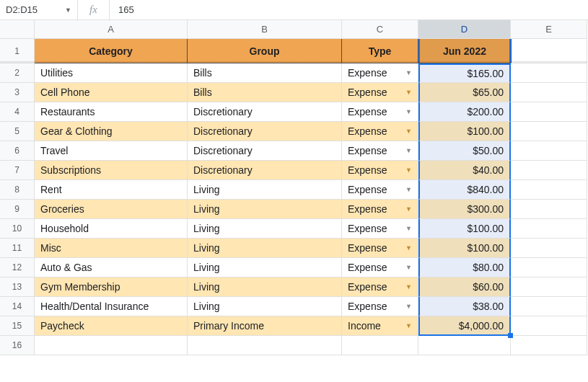 This screenshot has height=382, width=588. I want to click on row-head-11: 11, so click(17, 248).